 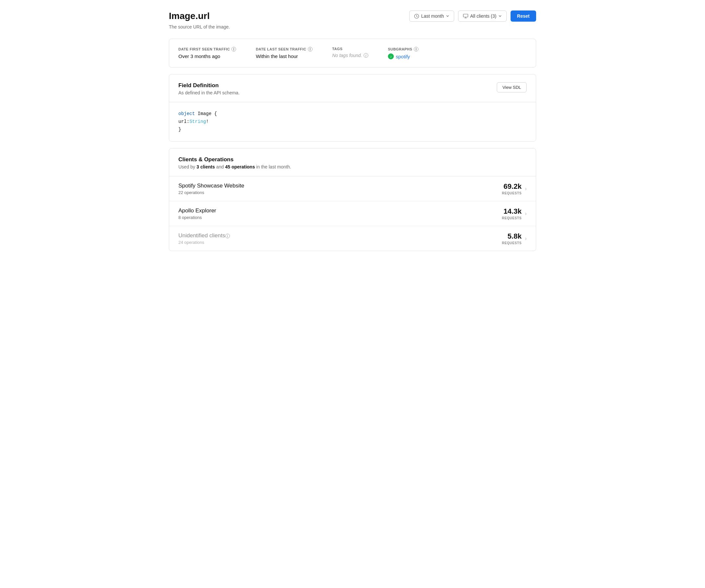 What do you see at coordinates (352, 53) in the screenshot?
I see `traffic-card: DATE FIRST SEEN TRAFFIC i Over 3 months …` at bounding box center [352, 53].